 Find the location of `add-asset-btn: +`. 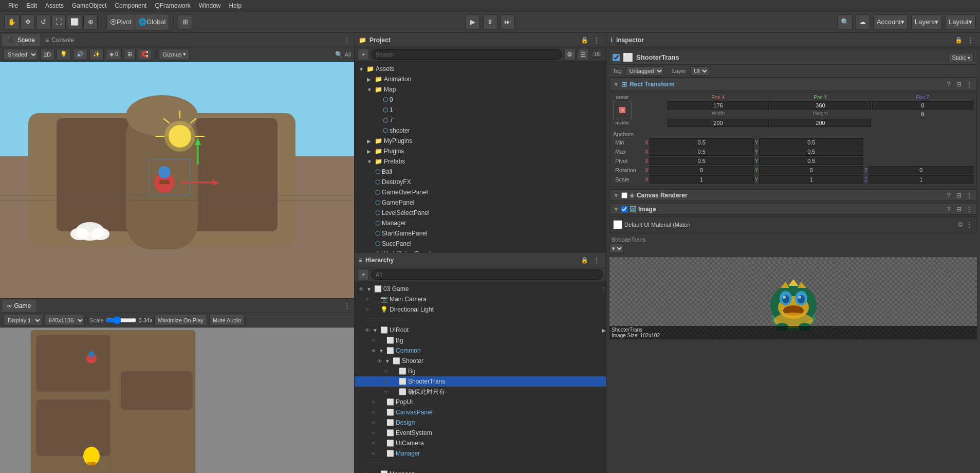

add-asset-btn: + is located at coordinates (363, 54).